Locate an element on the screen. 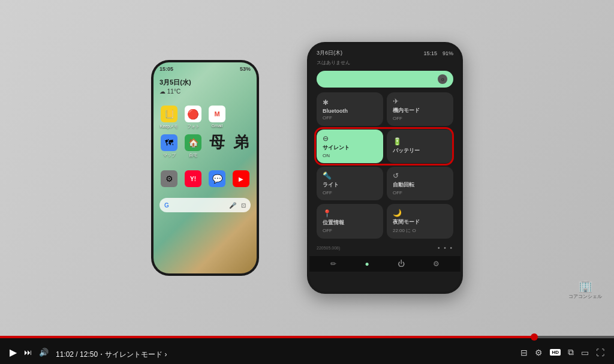  qs-time: 15:15 is located at coordinates (431, 53).